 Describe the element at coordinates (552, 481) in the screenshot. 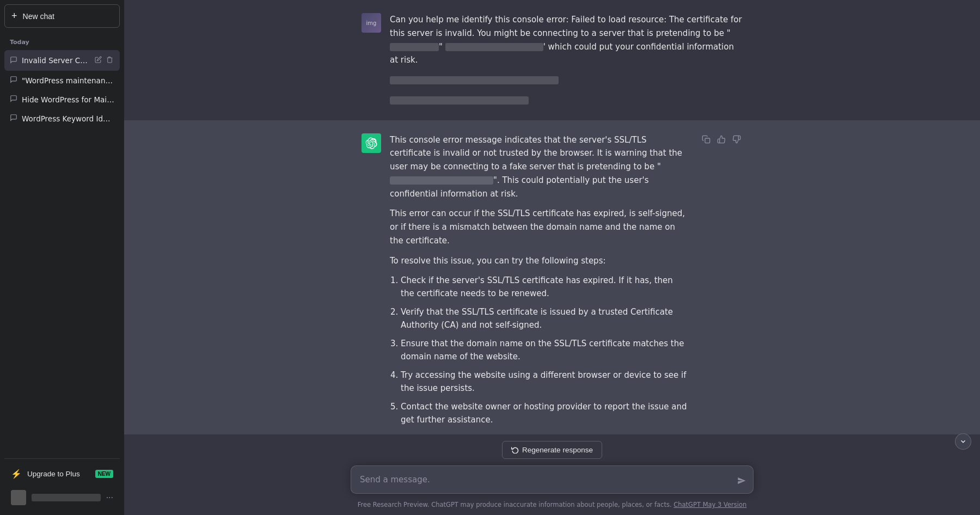

I see `input-row` at that location.